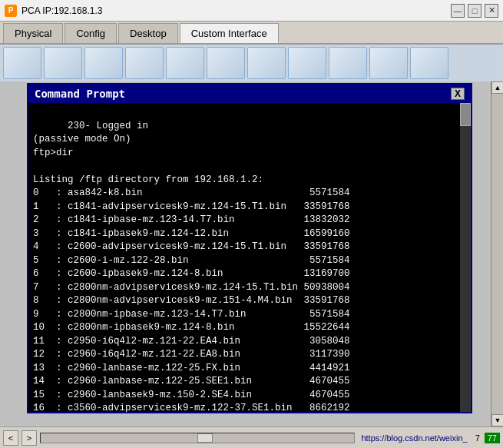 This screenshot has height=448, width=503. What do you see at coordinates (61, 11) in the screenshot?
I see `window-title: PCA IP:192.168.1.3` at bounding box center [61, 11].